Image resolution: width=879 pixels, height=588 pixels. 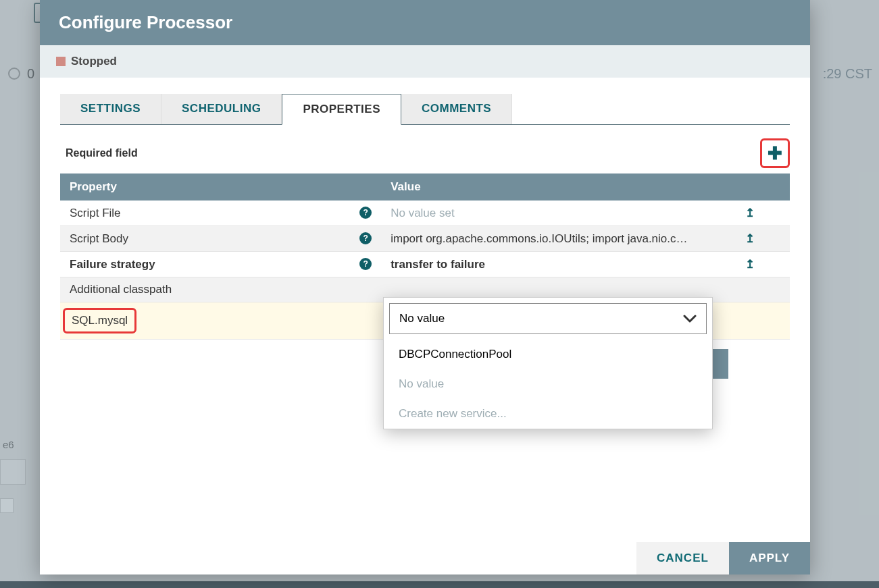 I want to click on chevron-down-icon, so click(x=690, y=319).